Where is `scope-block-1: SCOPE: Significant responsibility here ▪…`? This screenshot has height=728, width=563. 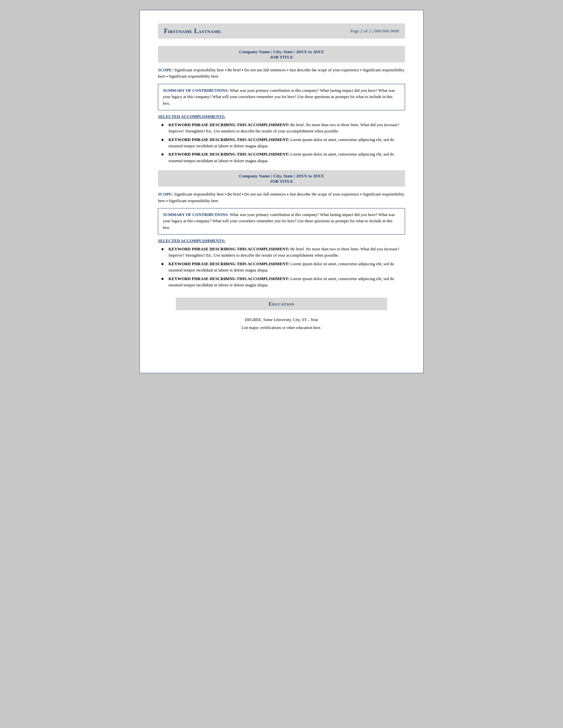 scope-block-1: SCOPE: Significant responsibility here ▪… is located at coordinates (281, 73).